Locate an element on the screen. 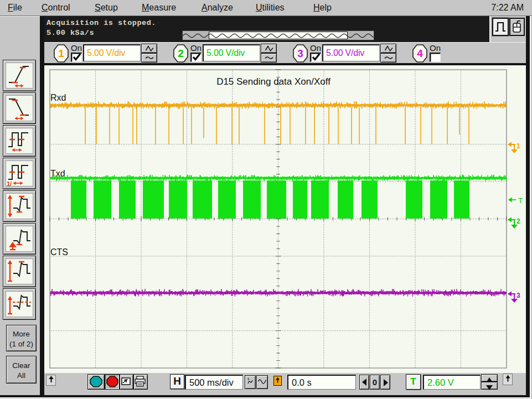 The image size is (532, 399). svg-text: Rxd is located at coordinates (58, 97).